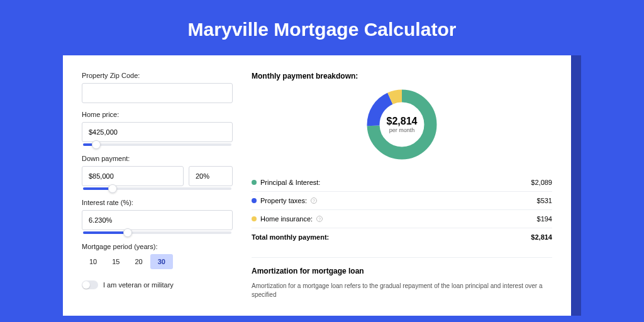 The width and height of the screenshot is (644, 322). Describe the element at coordinates (284, 201) in the screenshot. I see `breakdown-item-label: Property taxes:` at that location.